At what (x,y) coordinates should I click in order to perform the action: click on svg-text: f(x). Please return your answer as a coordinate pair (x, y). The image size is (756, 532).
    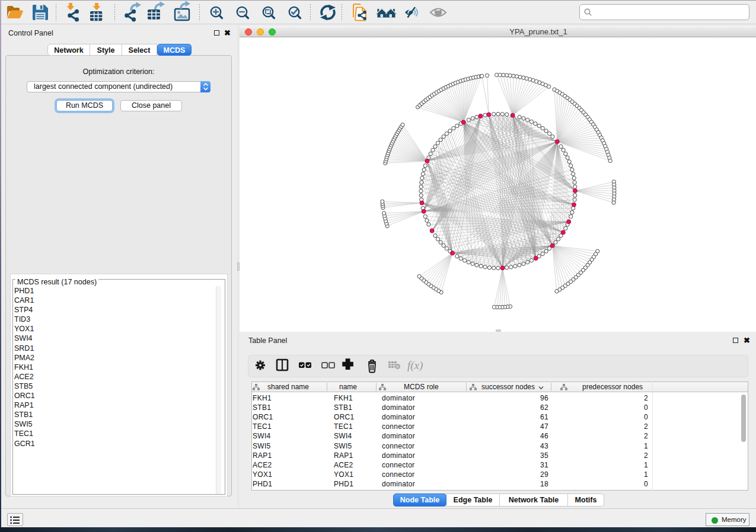
    Looking at the image, I should click on (415, 366).